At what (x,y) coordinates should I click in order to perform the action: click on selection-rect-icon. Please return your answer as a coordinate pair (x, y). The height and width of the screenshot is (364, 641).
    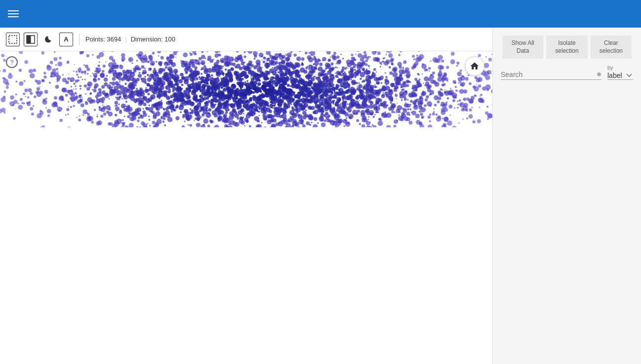
    Looking at the image, I should click on (13, 39).